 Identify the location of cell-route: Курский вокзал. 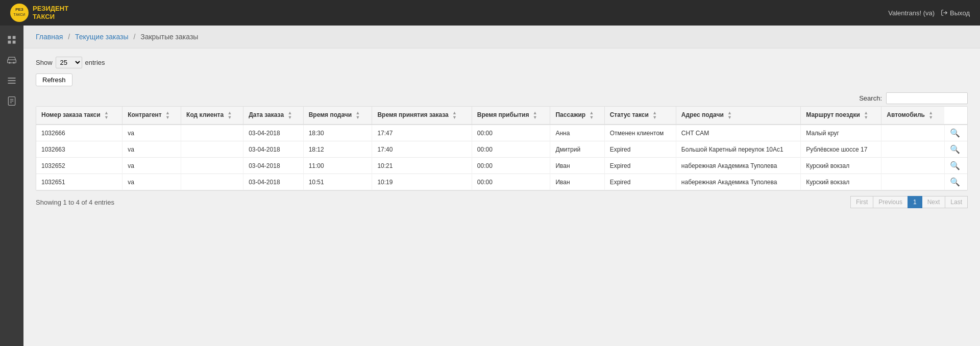
(841, 166).